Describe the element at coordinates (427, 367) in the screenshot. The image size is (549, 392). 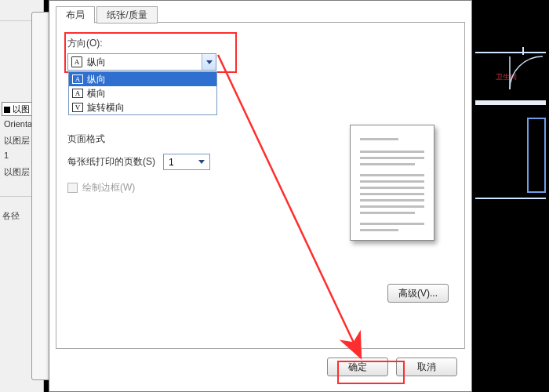
I see `cancel-button: 取消` at that location.